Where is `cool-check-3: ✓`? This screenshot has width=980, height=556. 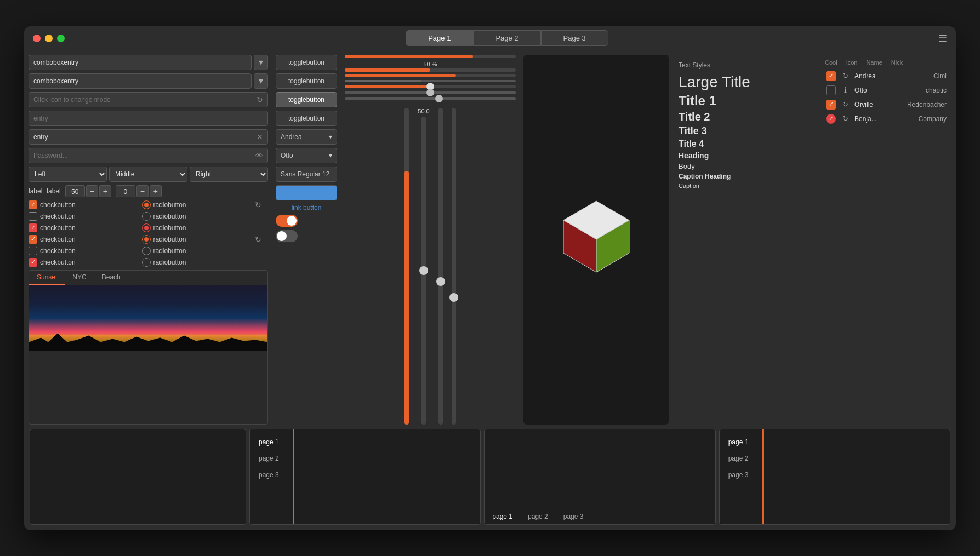
cool-check-3: ✓ is located at coordinates (831, 105).